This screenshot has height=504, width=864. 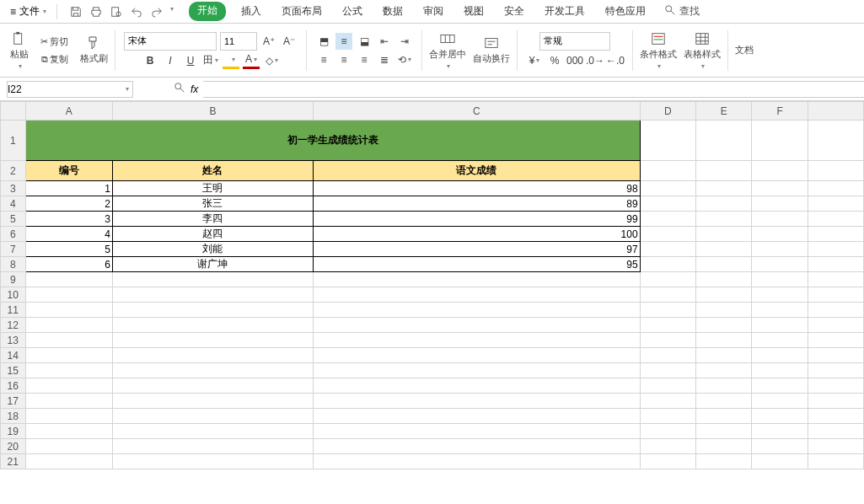 I want to click on align-left-icon: ≡, so click(x=324, y=60).